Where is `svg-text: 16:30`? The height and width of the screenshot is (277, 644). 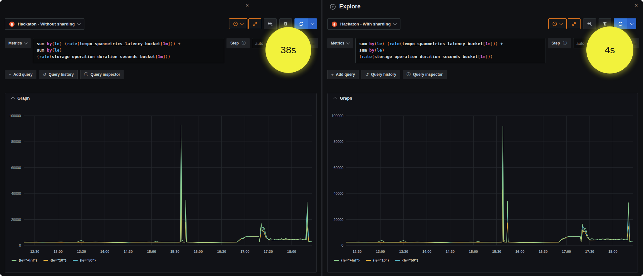
svg-text: 16:30 is located at coordinates (543, 252).